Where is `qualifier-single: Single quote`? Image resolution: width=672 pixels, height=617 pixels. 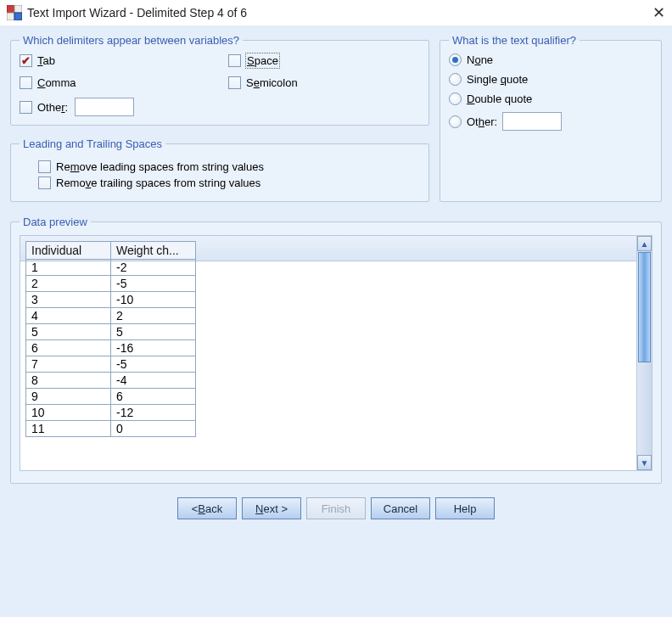
qualifier-single: Single quote is located at coordinates (551, 80).